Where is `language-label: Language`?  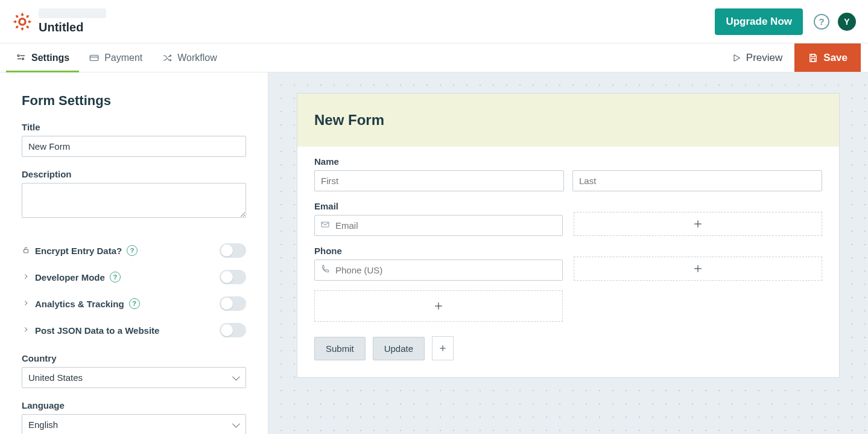 language-label: Language is located at coordinates (134, 406).